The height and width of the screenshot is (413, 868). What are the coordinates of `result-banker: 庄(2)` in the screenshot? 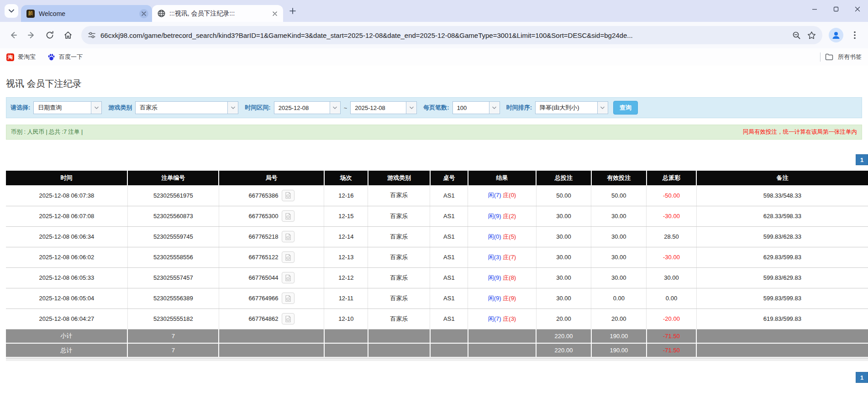 It's located at (510, 216).